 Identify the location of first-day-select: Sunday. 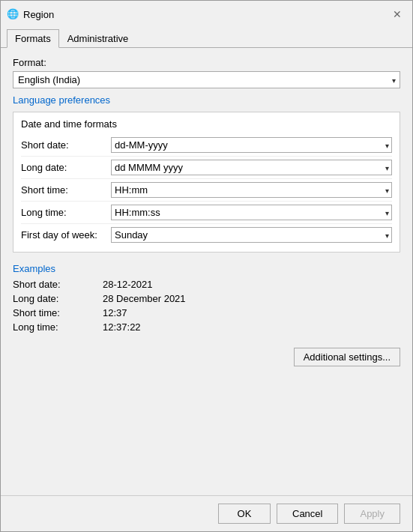
(252, 235).